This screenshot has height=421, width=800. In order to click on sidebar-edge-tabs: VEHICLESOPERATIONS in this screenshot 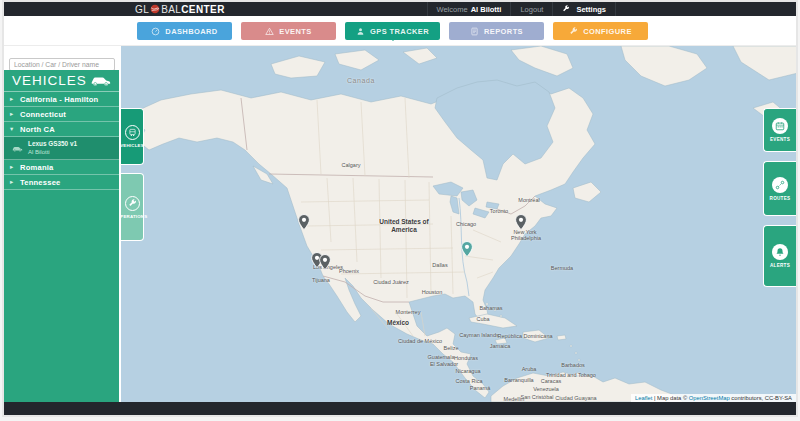, I will do `click(132, 178)`.